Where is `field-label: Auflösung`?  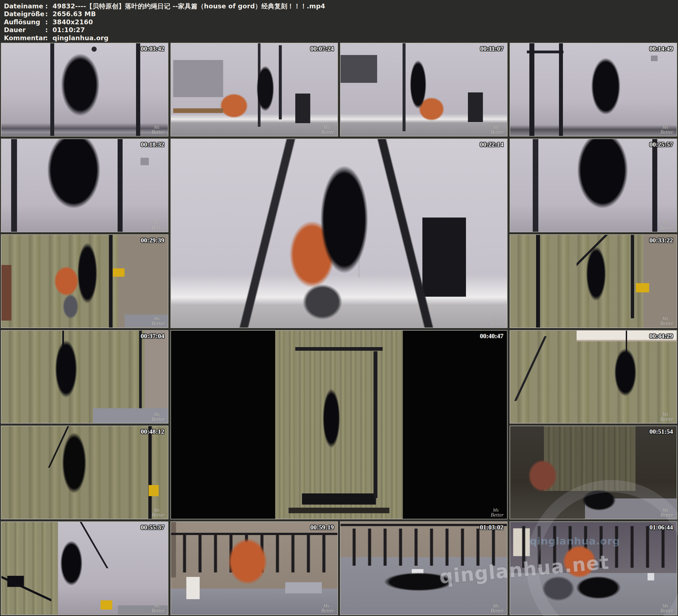 field-label: Auflösung is located at coordinates (25, 22).